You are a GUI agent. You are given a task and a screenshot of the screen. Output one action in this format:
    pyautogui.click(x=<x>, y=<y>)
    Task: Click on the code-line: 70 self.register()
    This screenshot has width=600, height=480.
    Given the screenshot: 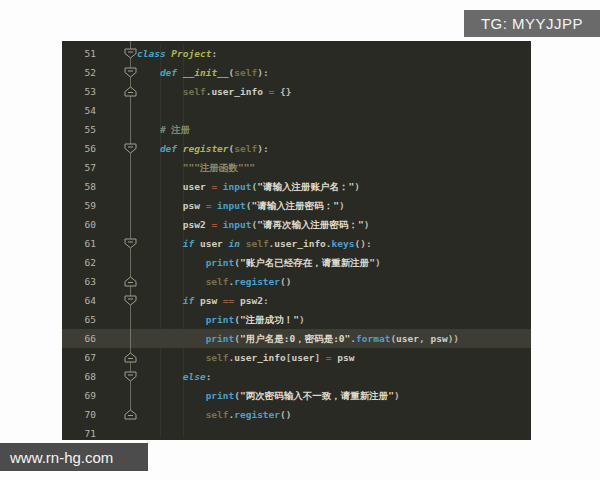 What is the action you would take?
    pyautogui.click(x=296, y=414)
    